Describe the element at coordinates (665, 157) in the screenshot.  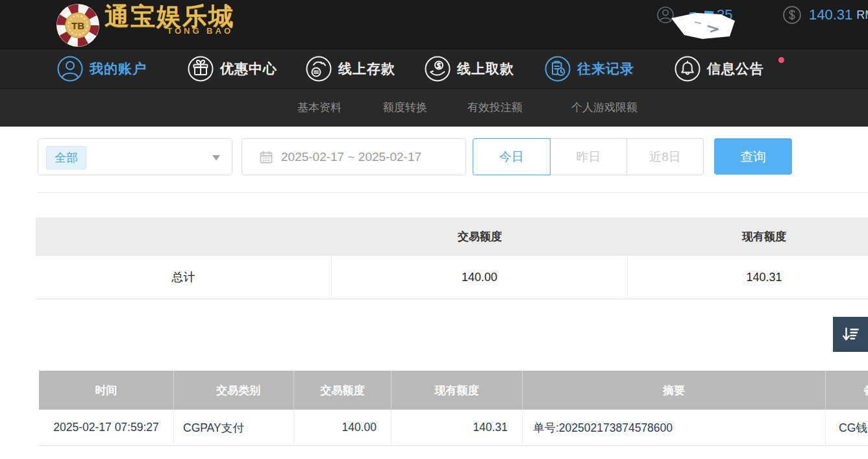
I see `range-button-last-8-days: 近8日` at that location.